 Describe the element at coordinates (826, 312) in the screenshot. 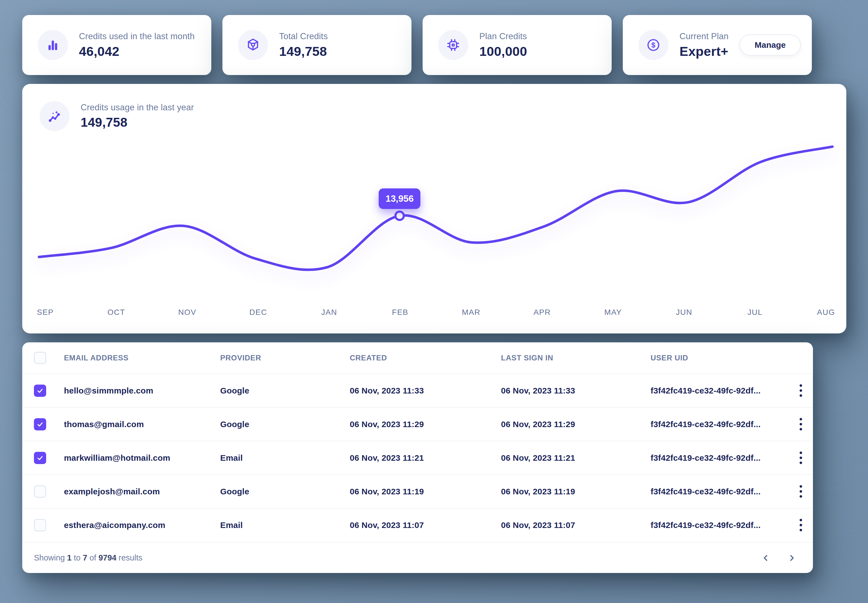

I see `x-tick: AUG` at that location.